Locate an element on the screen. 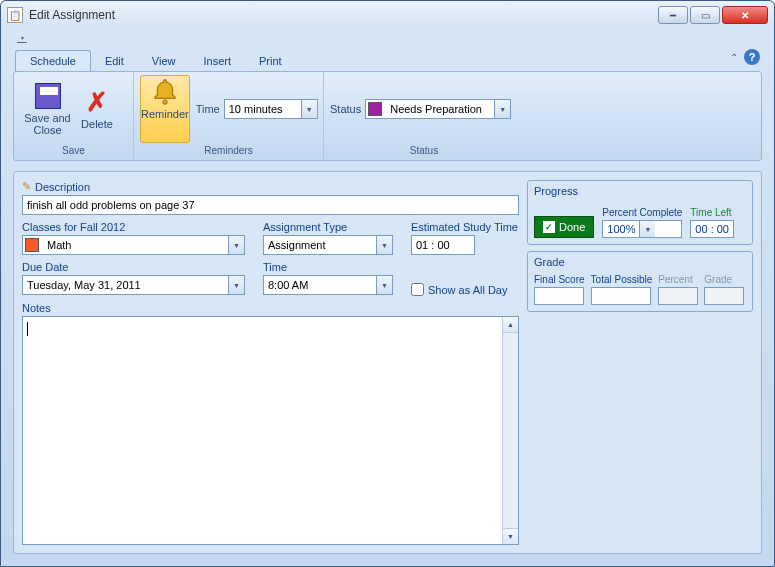 The image size is (775, 567). grade-title: Grade is located at coordinates (640, 262).